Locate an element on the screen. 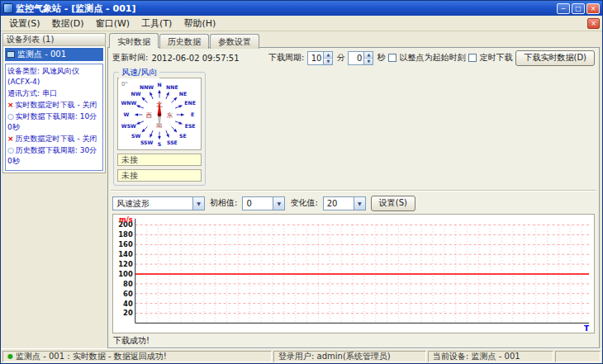 This screenshot has width=603, height=364. device-name: 监测点 - 001 is located at coordinates (41, 54).